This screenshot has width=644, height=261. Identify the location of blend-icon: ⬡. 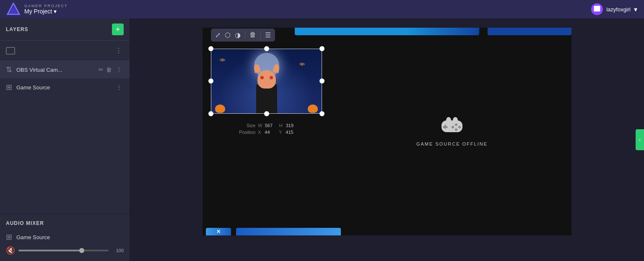
(228, 35).